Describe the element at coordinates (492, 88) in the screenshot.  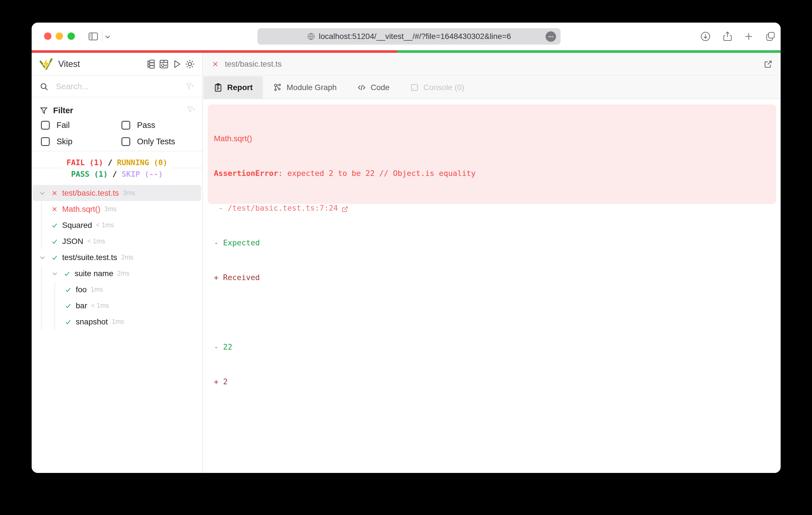
I see `view-tabs: Report Module Graph Code` at that location.